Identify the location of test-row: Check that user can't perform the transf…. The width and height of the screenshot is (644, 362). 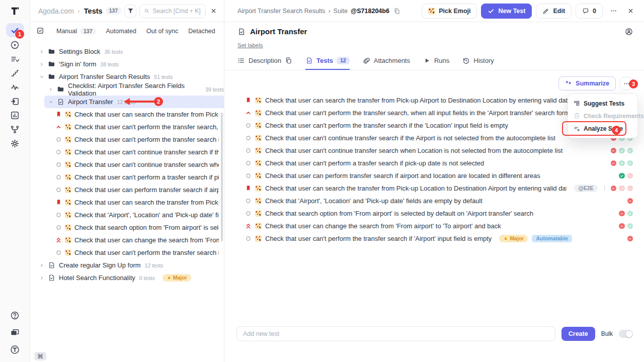
(434, 238).